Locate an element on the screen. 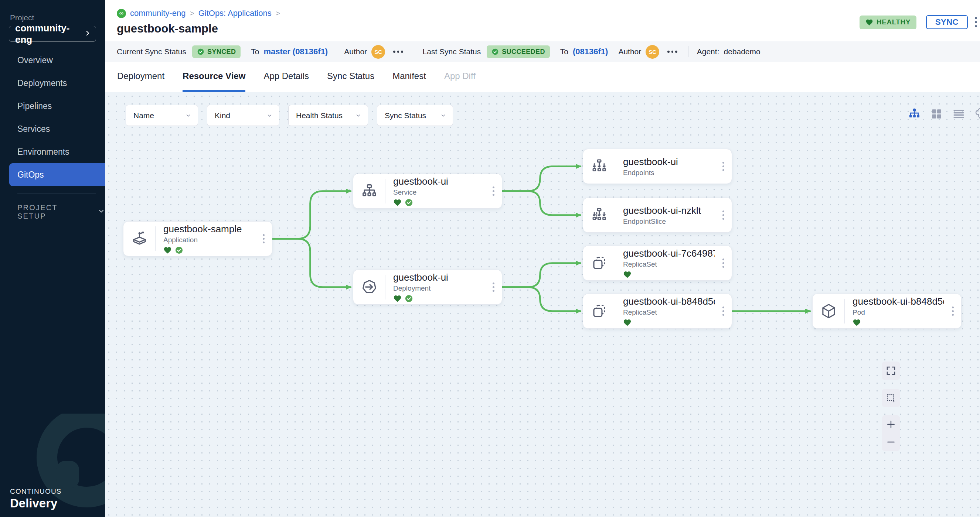 This screenshot has width=980, height=517. sidebar-item-gitops: GitOps is located at coordinates (57, 175).